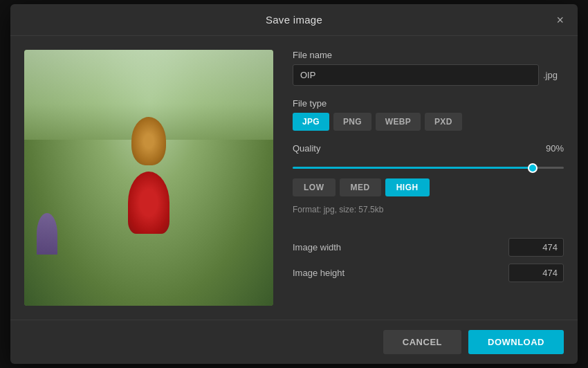  Describe the element at coordinates (428, 75) in the screenshot. I see `filename-row: .jpg` at that location.